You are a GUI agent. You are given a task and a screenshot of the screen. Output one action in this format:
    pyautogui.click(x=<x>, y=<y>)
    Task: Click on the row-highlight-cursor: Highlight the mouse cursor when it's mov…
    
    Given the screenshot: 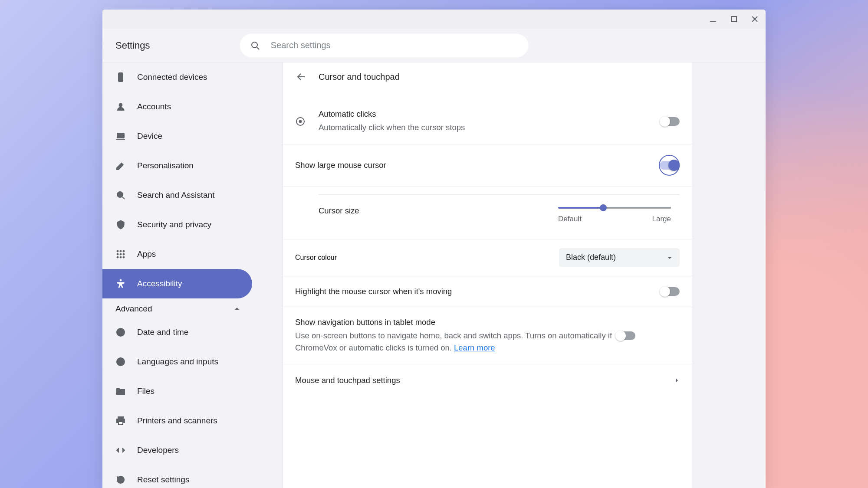 What is the action you would take?
    pyautogui.click(x=487, y=291)
    